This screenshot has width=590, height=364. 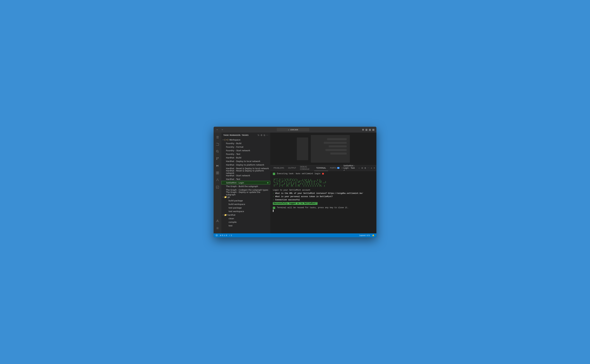 What do you see at coordinates (366, 130) in the screenshot?
I see `layout-icon-2: ▥` at bounding box center [366, 130].